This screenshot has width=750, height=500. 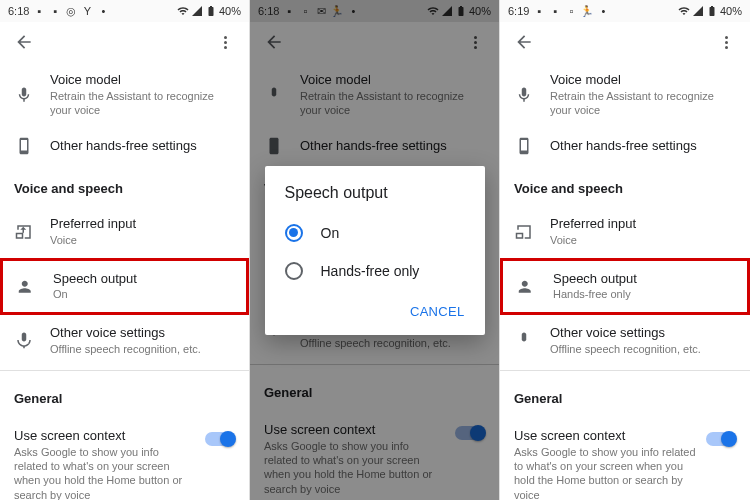 I want to click on radio-unselected-icon, so click(x=294, y=271).